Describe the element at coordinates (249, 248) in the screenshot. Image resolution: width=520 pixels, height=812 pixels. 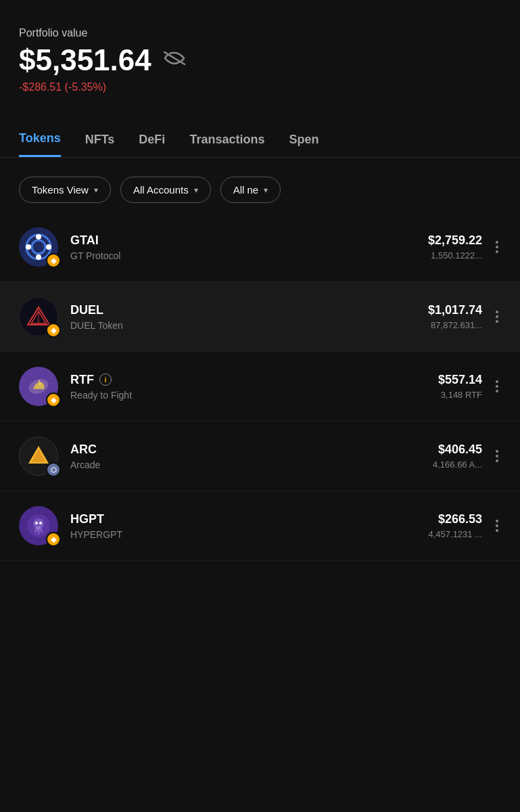
I see `token-info: GTAI GT Protocol` at that location.